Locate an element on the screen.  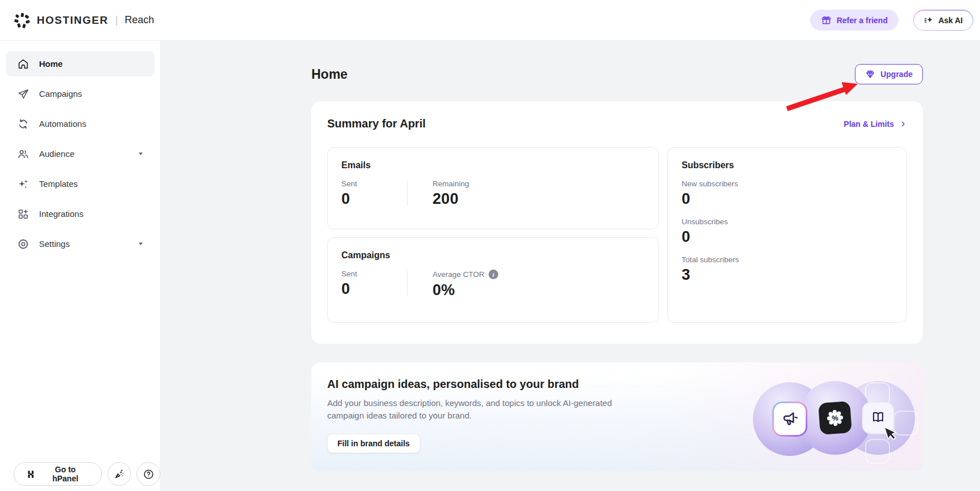
ai-card-title: AI campaign ideas, personalised to your … is located at coordinates (625, 384).